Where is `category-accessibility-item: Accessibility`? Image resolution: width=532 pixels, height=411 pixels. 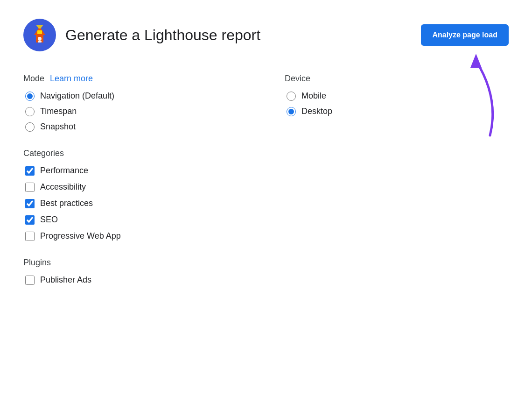 category-accessibility-item: Accessibility is located at coordinates (136, 187).